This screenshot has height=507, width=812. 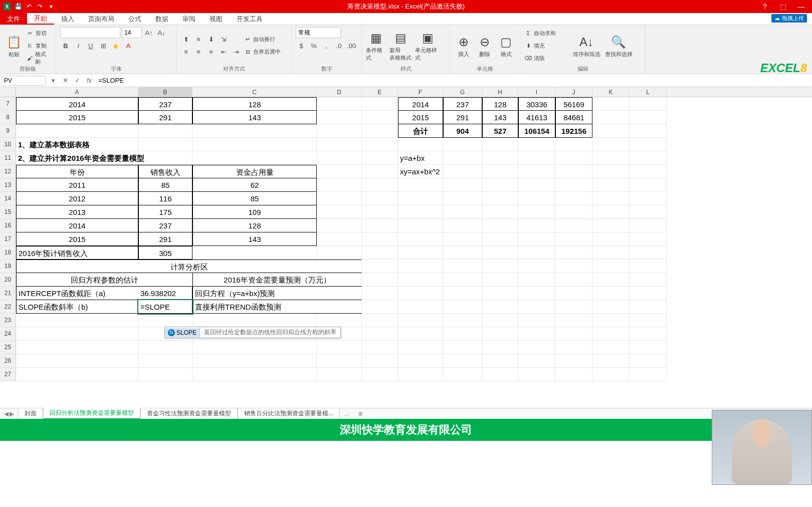 I want to click on align-center-icon: ≡, so click(x=198, y=52).